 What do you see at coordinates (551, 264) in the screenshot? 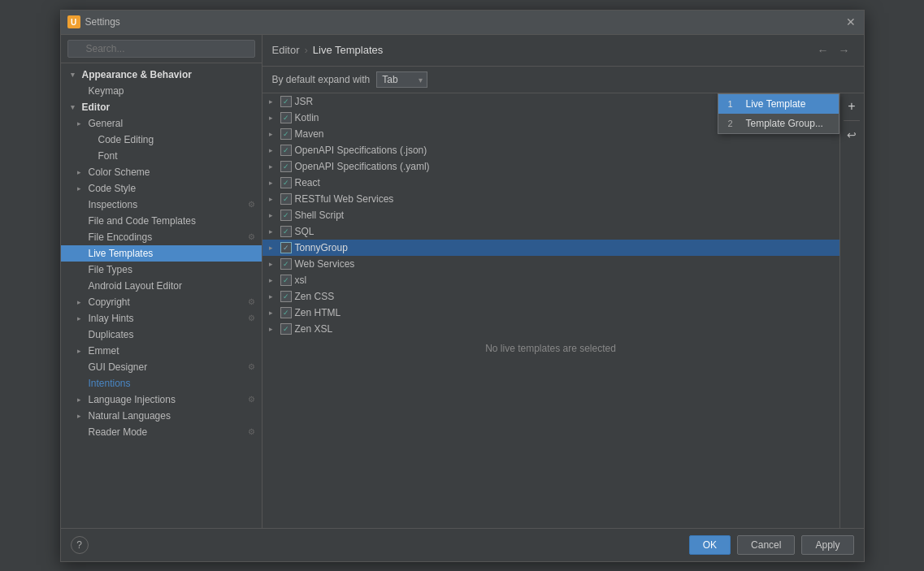
I see `list-item: ▸ Web Services` at bounding box center [551, 264].